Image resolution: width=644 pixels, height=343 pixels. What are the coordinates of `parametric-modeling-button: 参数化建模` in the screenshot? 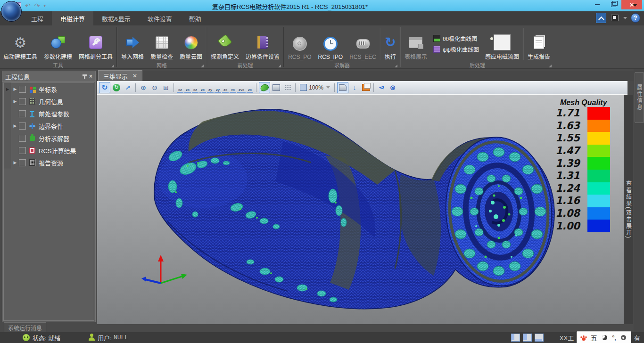 It's located at (58, 44).